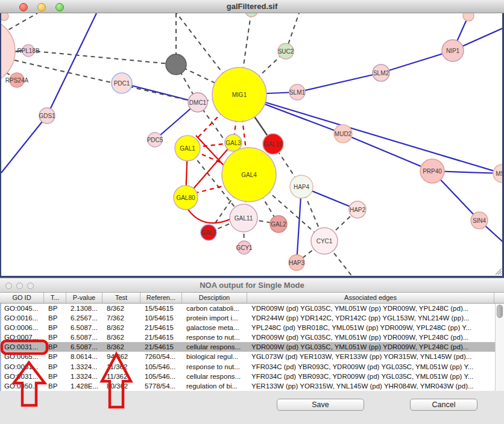 The image size is (504, 424). Describe the element at coordinates (123, 357) in the screenshot. I see `table-cell: 94/362` at that location.